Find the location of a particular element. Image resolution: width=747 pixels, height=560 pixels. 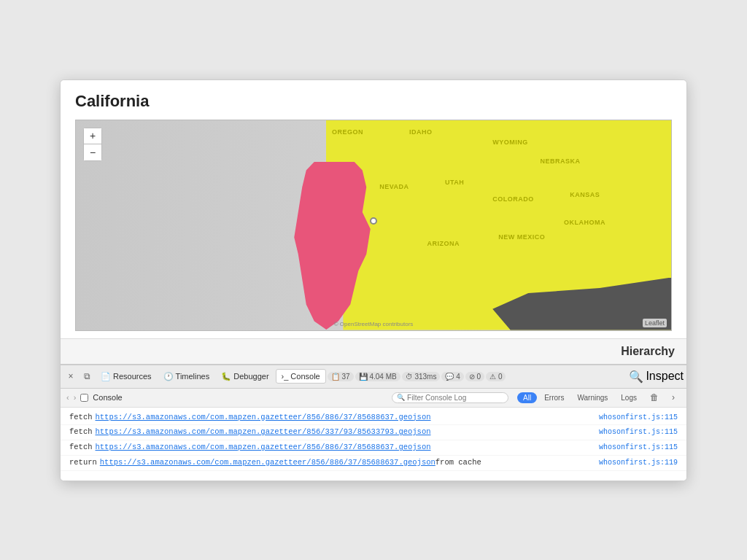

devtools-timelines-button: 🕐 Timelines is located at coordinates (187, 376).